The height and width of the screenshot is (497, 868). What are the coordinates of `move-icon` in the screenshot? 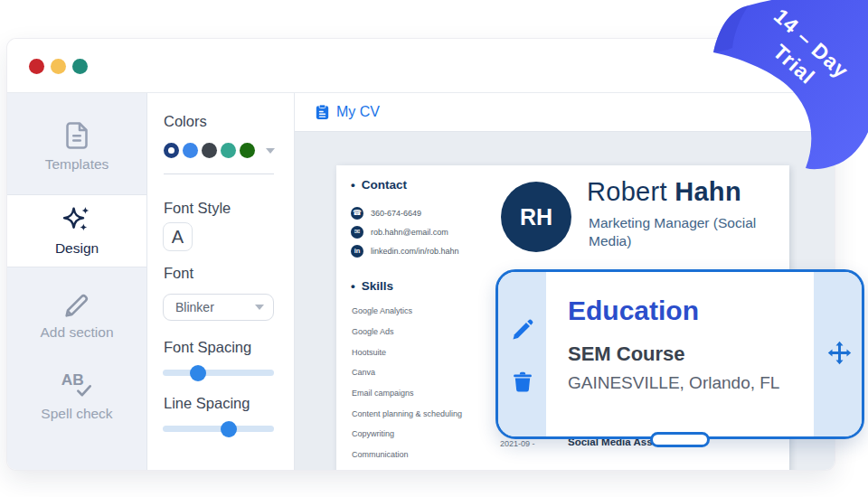 It's located at (839, 352).